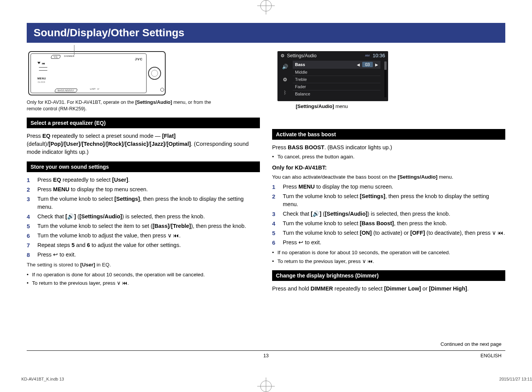 This screenshot has height=392, width=532. What do you see at coordinates (389, 157) in the screenshot?
I see `bass-cancel-note: To cancel, press the button again.` at bounding box center [389, 157].